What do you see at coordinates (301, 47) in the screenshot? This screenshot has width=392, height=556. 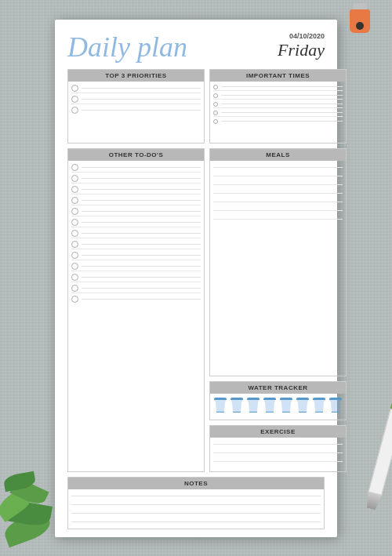 I see `date-block: 04/10/2020 Friday` at bounding box center [301, 47].